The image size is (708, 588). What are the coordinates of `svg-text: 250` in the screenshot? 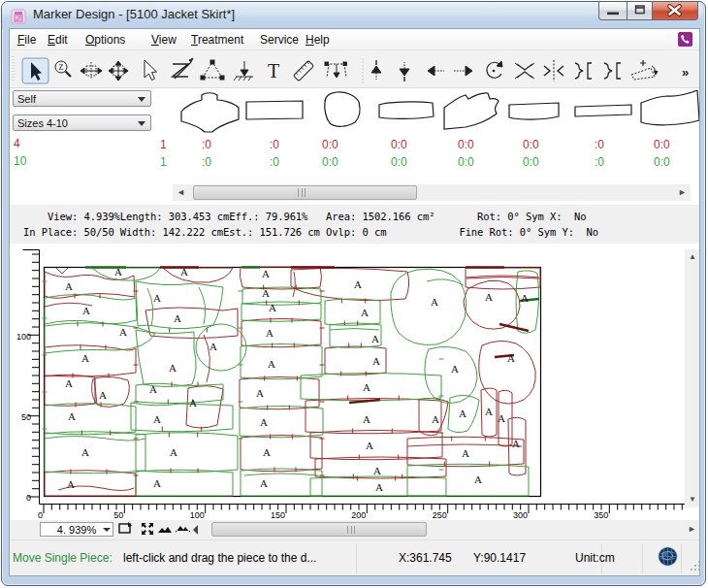 It's located at (440, 515).